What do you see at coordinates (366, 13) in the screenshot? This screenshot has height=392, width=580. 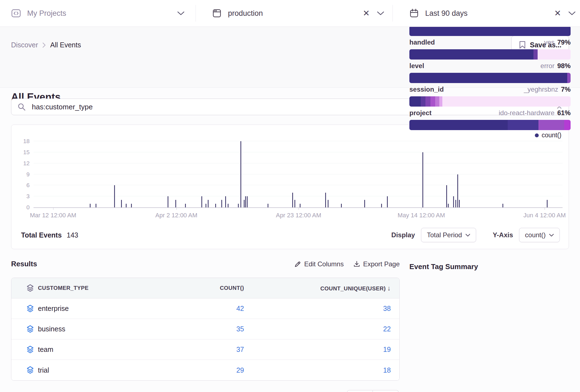 I see `clear-environment-icon: ✕` at bounding box center [366, 13].